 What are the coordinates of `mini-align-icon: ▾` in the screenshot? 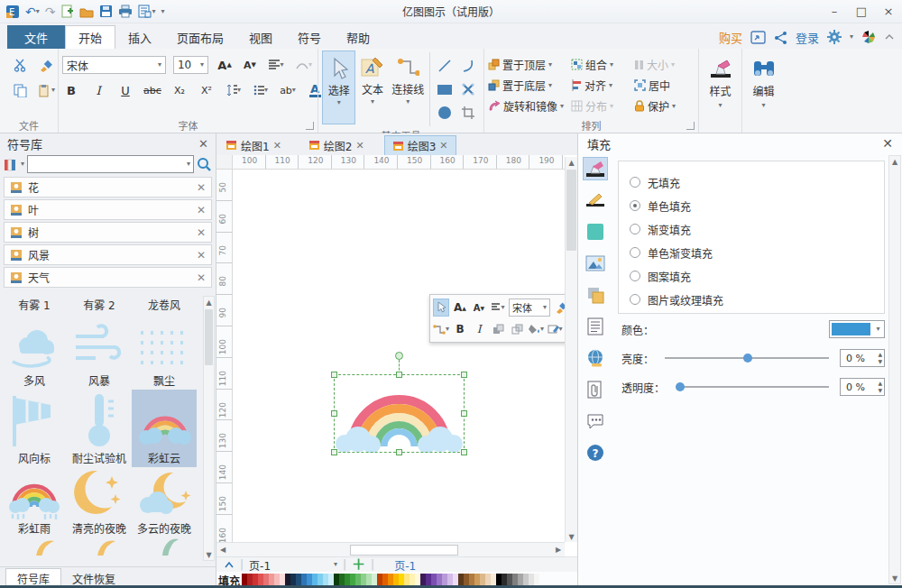 It's located at (498, 308).